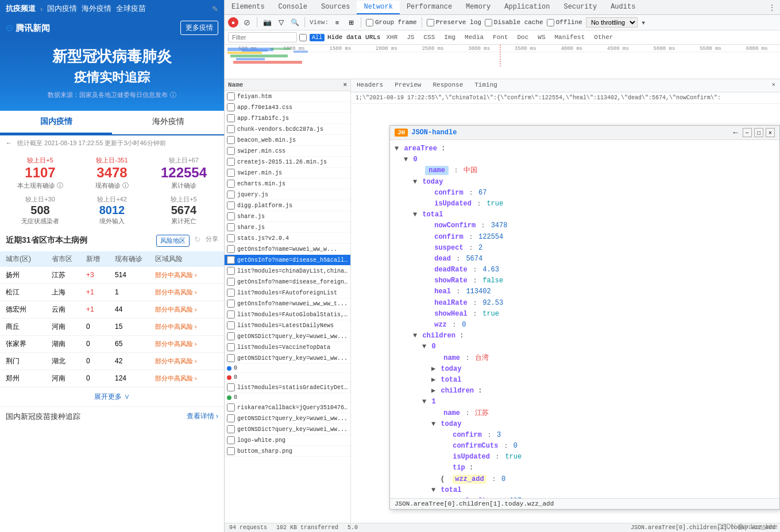  Describe the element at coordinates (287, 249) in the screenshot. I see `list-item: getOnsInfo?name=wuwei_ww_w...` at that location.